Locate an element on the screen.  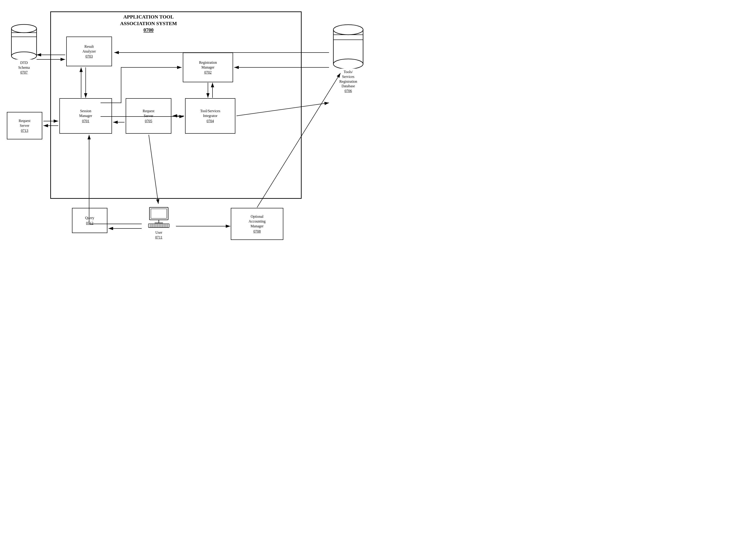
main-title: APPLICATION TOOL ASSOCIATION SYSTEM 0700 is located at coordinates (149, 24).